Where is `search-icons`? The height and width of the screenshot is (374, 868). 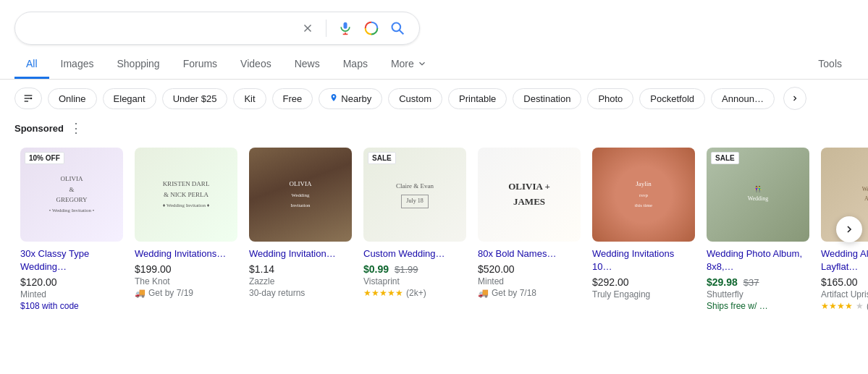
search-icons is located at coordinates (353, 28).